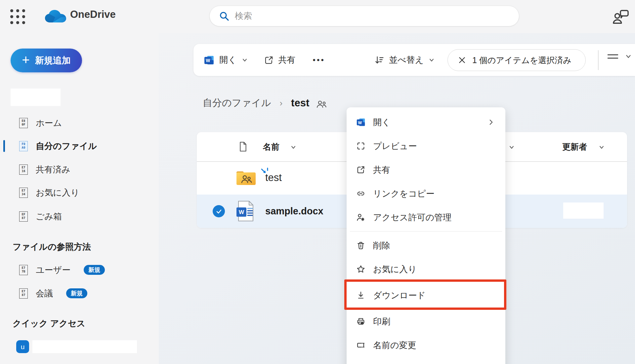 The width and height of the screenshot is (635, 364). Describe the element at coordinates (426, 122) in the screenshot. I see `menu-item-open: W 開く` at that location.